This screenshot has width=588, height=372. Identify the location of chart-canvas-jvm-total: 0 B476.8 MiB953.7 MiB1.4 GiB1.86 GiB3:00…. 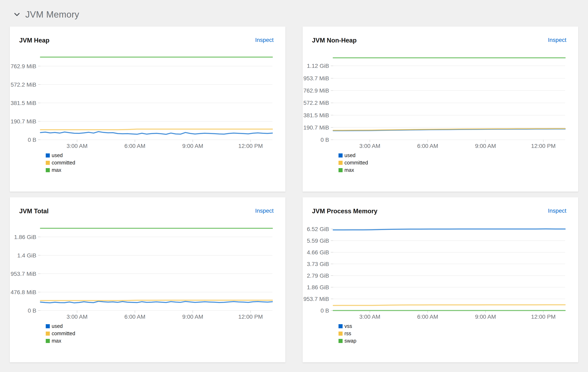
(147, 272).